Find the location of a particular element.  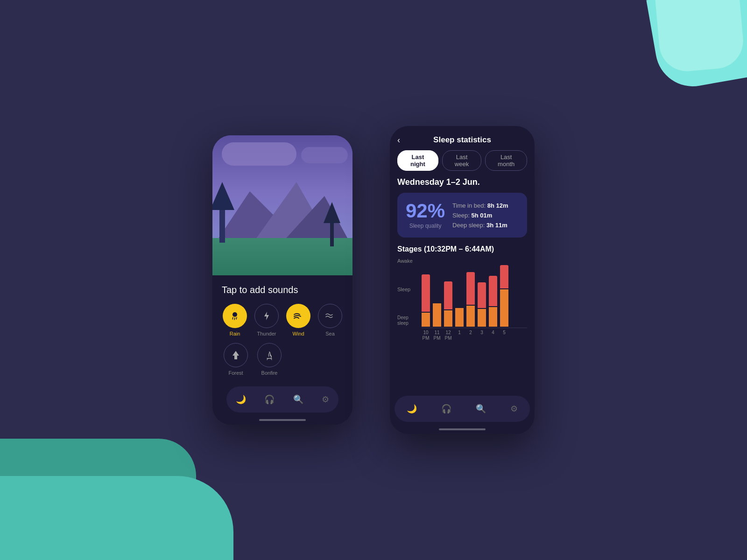

hero-illustration is located at coordinates (282, 205).